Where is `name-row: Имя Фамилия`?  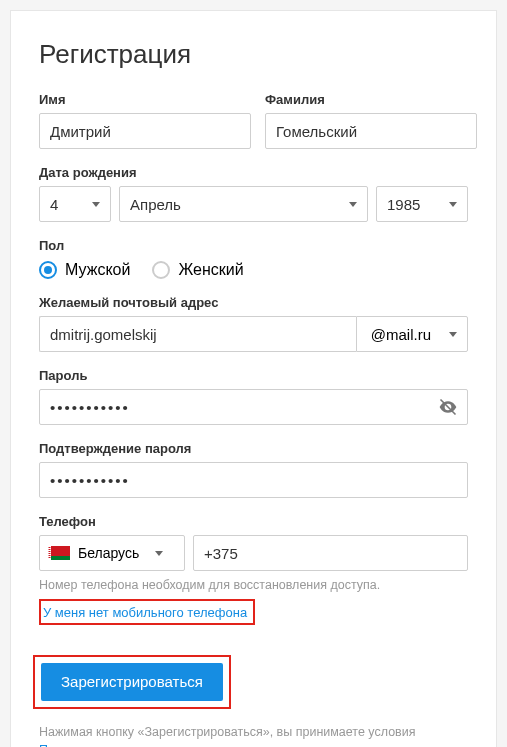
name-row: Имя Фамилия is located at coordinates (254, 128).